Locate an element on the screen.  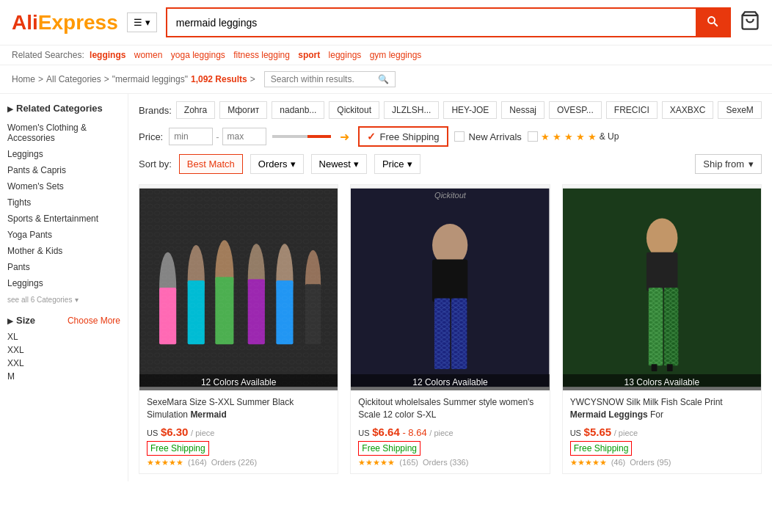
brands-row: Brands: Zohra Мфогит nadanb... Qickitout… is located at coordinates (451, 110).